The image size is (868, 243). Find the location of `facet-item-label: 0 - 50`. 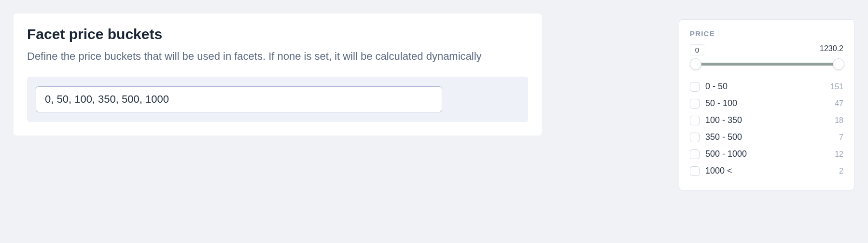

facet-item-label: 0 - 50 is located at coordinates (716, 87).